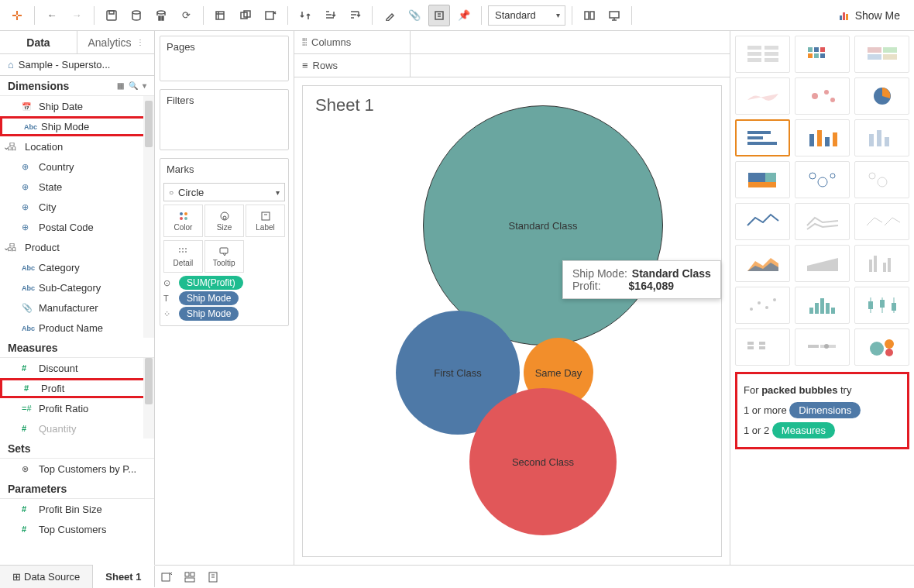 The width and height of the screenshot is (914, 588). What do you see at coordinates (330, 15) in the screenshot?
I see `sort-asc-icon` at bounding box center [330, 15].